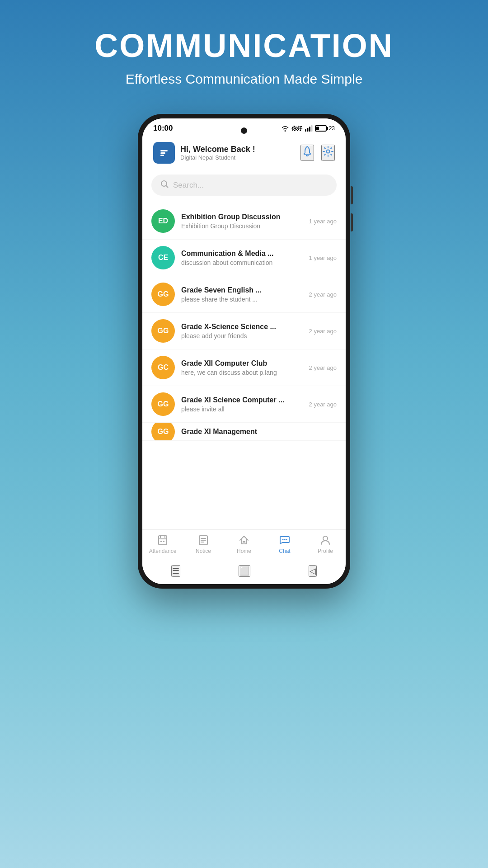  What do you see at coordinates (242, 327) in the screenshot?
I see `chat-name: Grade X-Science Science ...` at bounding box center [242, 327].